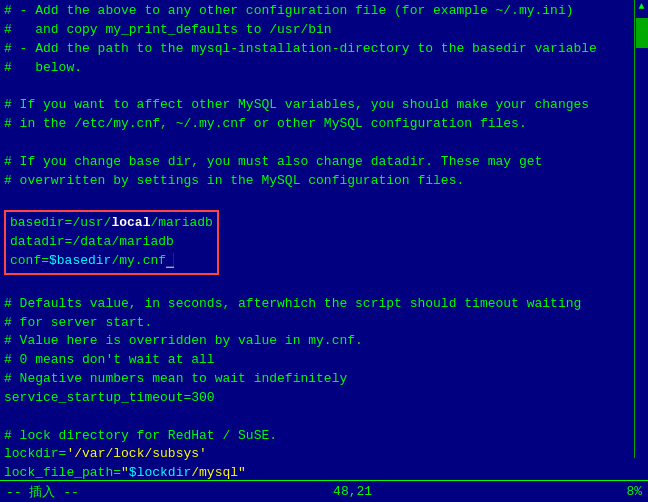 Image resolution: width=648 pixels, height=502 pixels. I want to click on line-9: # If you change base dir, you must also …, so click(316, 162).